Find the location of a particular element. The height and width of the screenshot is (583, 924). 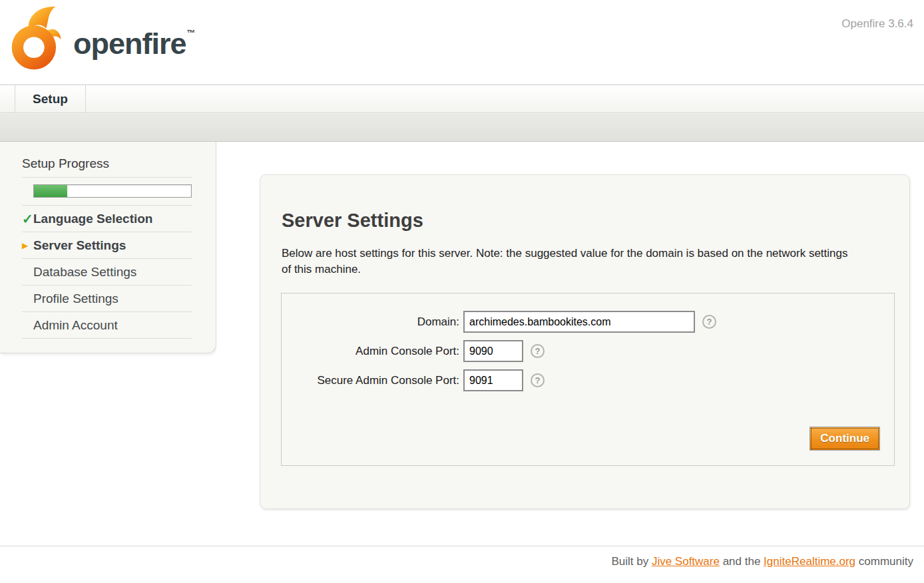

domain-field is located at coordinates (579, 322).